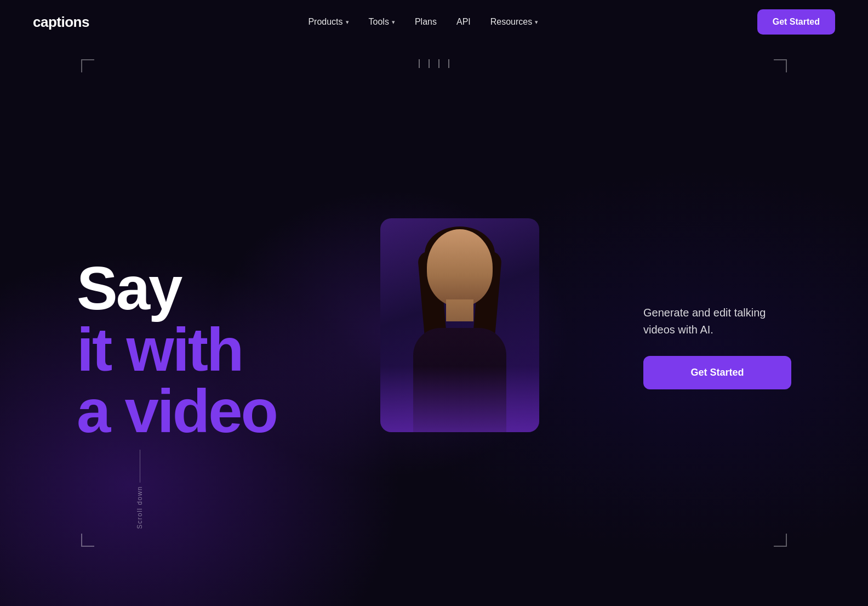 This screenshot has height=606, width=868. Describe the element at coordinates (464, 22) in the screenshot. I see `nav-api-label: API` at that location.